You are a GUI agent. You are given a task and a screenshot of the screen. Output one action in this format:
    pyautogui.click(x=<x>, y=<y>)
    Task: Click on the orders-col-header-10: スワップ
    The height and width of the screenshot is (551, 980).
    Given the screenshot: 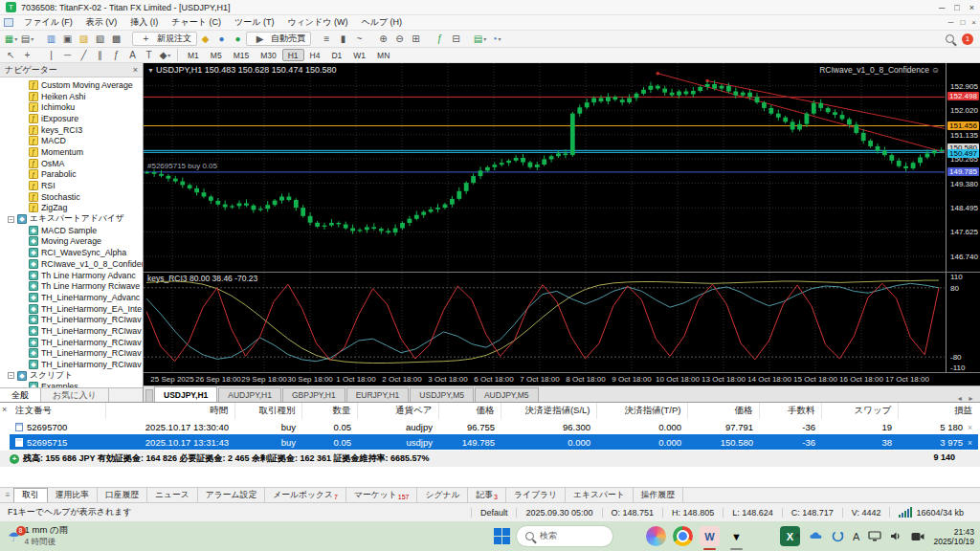 What is the action you would take?
    pyautogui.click(x=859, y=411)
    